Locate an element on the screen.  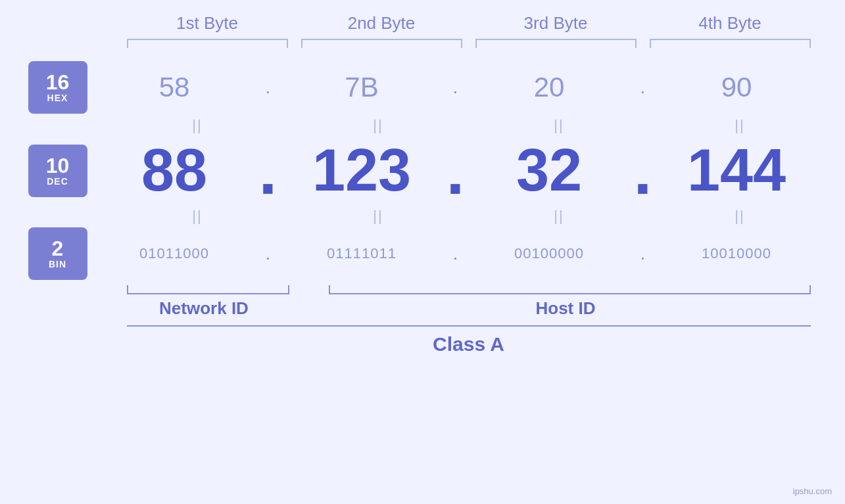
bin-dot1: . is located at coordinates (268, 254).